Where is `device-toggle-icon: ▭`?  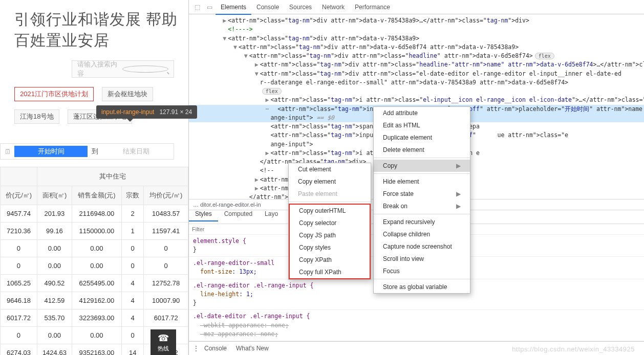 device-toggle-icon: ▭ is located at coordinates (209, 7).